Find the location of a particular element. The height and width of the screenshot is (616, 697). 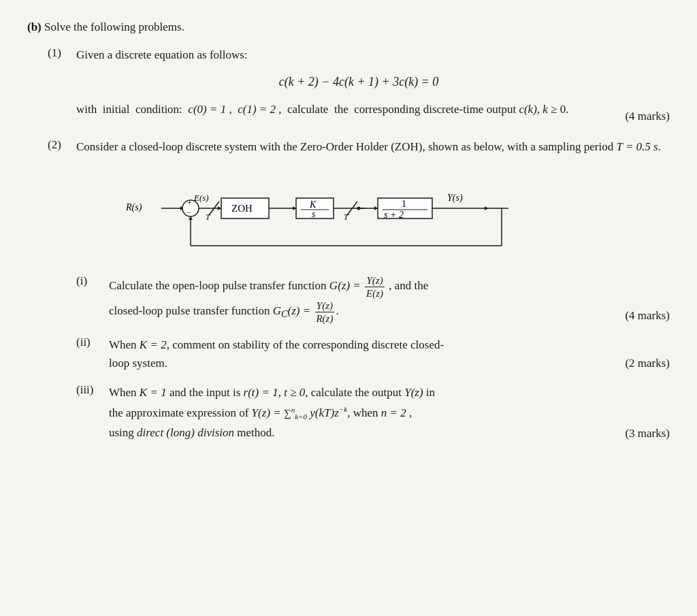

problem-1-marks: (4 marks) is located at coordinates (647, 116).